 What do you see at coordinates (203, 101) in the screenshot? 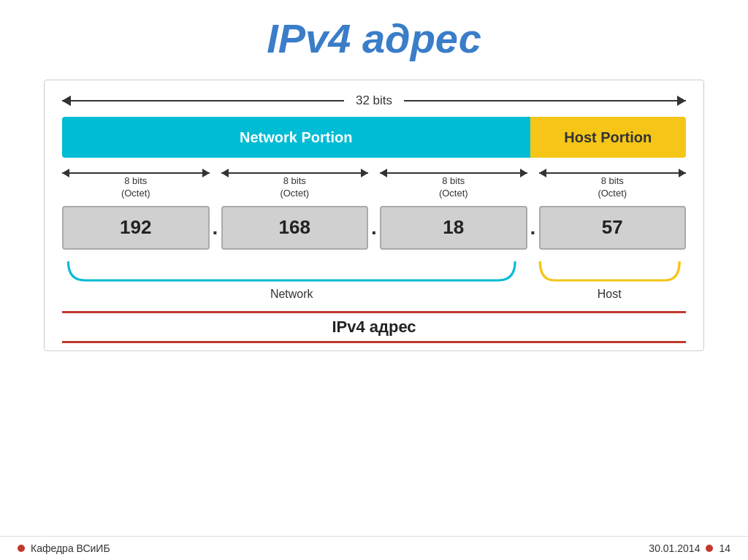
I see `left-arrow` at bounding box center [203, 101].